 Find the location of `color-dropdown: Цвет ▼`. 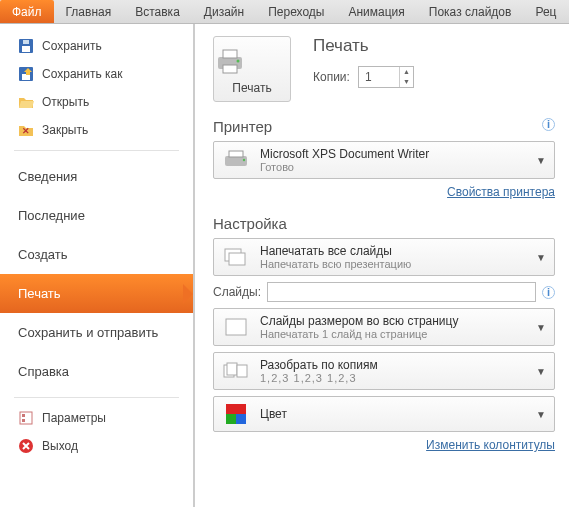

color-dropdown: Цвет ▼ is located at coordinates (384, 414).